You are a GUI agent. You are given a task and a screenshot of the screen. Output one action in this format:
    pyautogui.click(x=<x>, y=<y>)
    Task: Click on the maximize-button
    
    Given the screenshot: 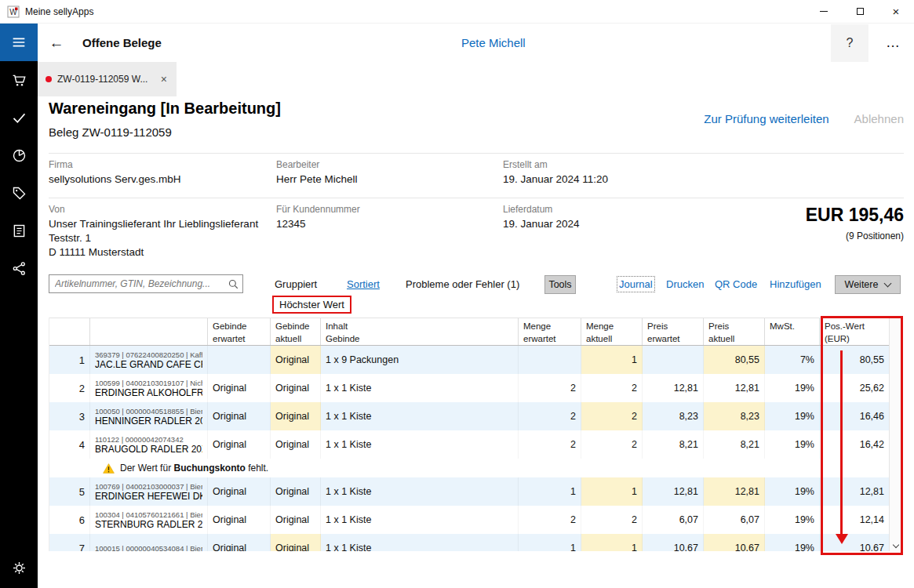 What is the action you would take?
    pyautogui.click(x=860, y=11)
    